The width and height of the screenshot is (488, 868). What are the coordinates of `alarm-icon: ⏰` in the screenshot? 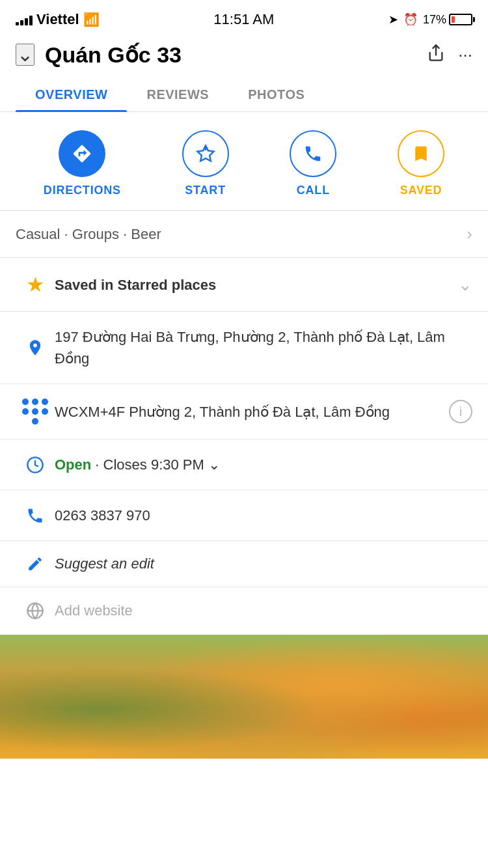 It's located at (411, 20).